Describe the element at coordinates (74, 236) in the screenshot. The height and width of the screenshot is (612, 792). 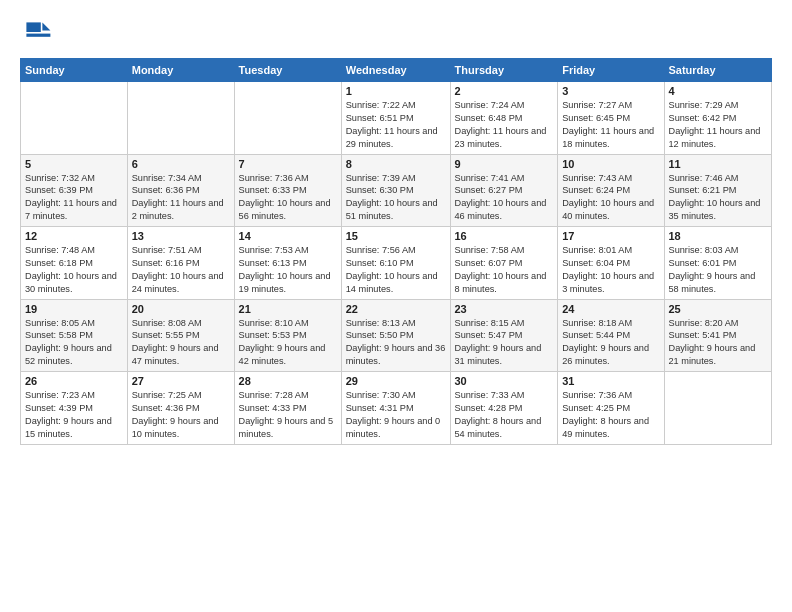
I see `day-number: 12` at that location.